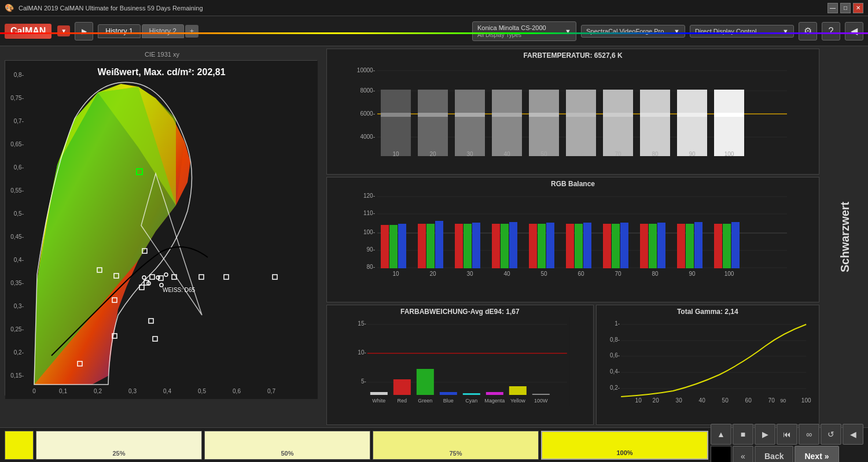 The image size is (868, 462). What do you see at coordinates (162, 54) in the screenshot?
I see `cie-chart-title: CIE 1931 xy` at bounding box center [162, 54].